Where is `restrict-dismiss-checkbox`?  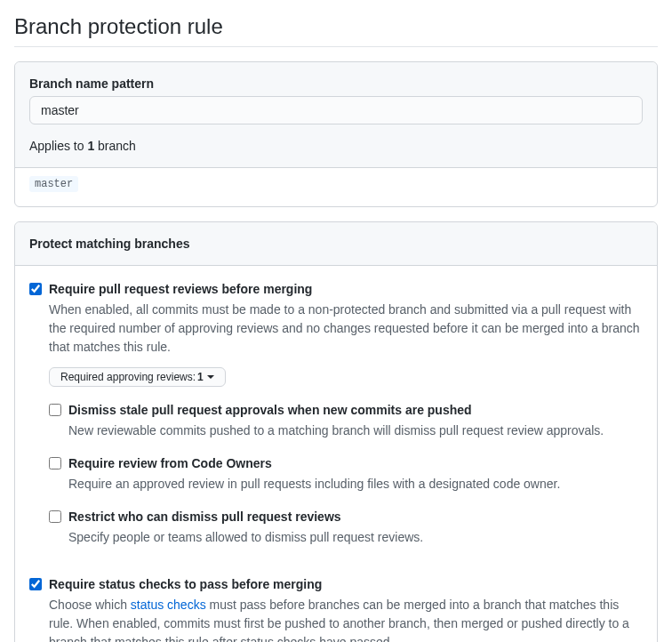 restrict-dismiss-checkbox is located at coordinates (55, 517).